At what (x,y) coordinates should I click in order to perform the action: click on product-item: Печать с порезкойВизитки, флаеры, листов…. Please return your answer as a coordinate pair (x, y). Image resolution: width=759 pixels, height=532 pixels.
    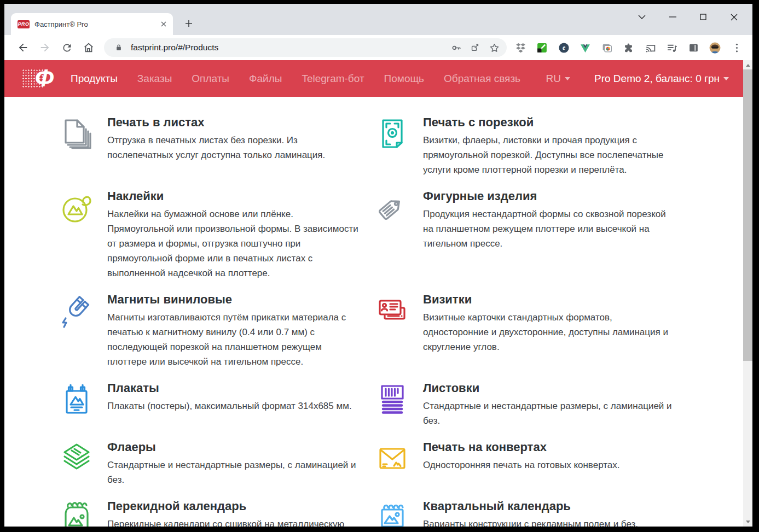
    Looking at the image, I should click on (526, 147).